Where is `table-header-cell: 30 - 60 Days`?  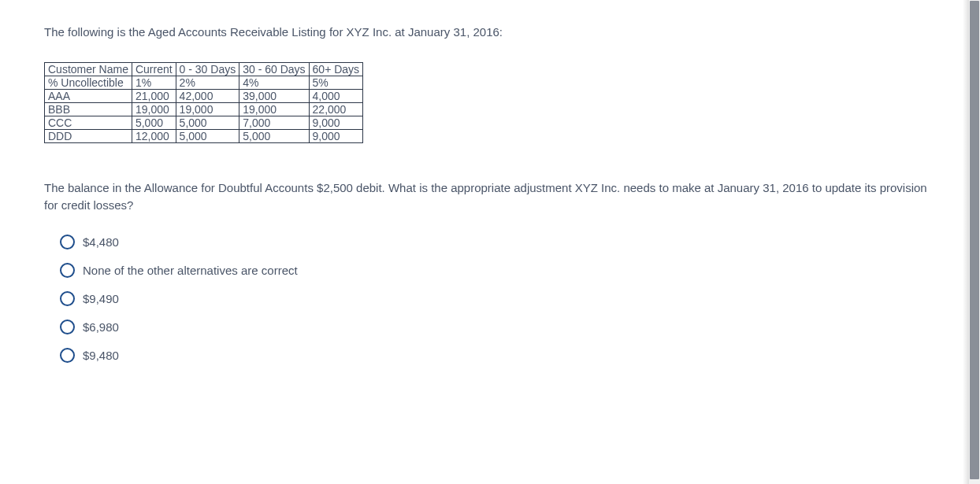 table-header-cell: 30 - 60 Days is located at coordinates (274, 69).